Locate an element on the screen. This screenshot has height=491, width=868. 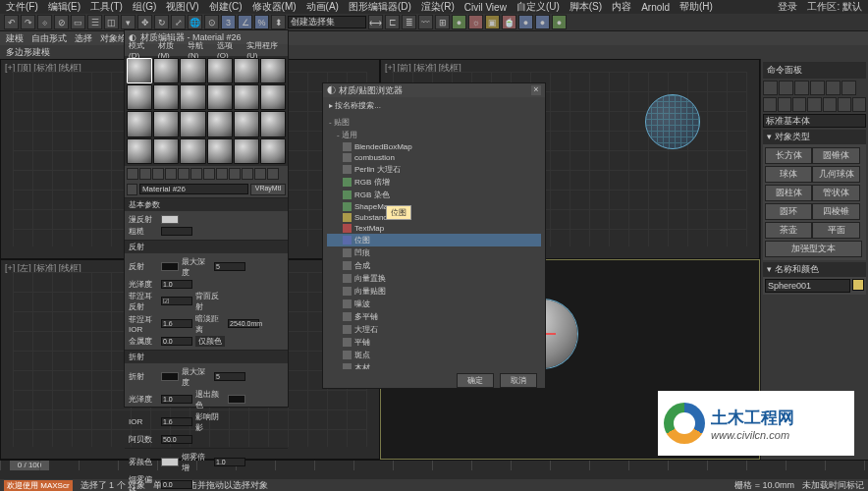
me-menu-opt: 选项(O) is located at coordinates (229, 50).